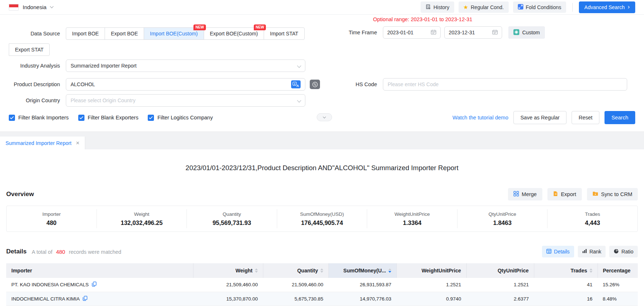 The image size is (644, 306). I want to click on data-source-label: Data Source, so click(34, 34).